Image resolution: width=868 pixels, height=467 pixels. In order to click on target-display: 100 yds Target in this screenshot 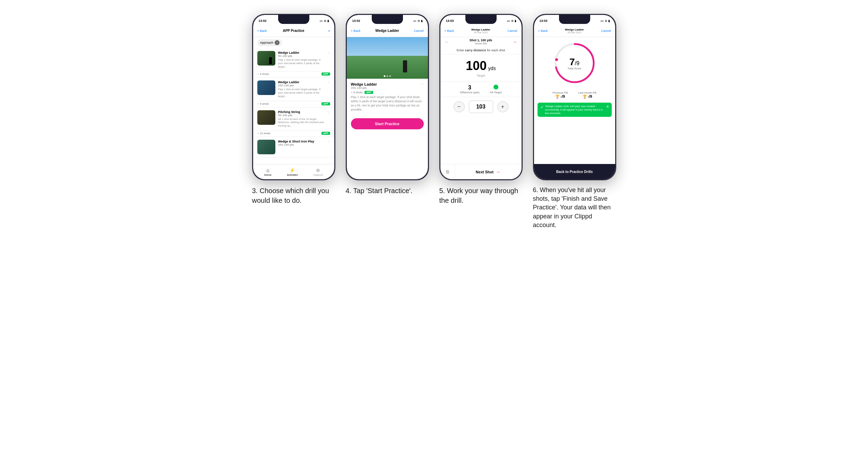, I will do `click(481, 68)`.